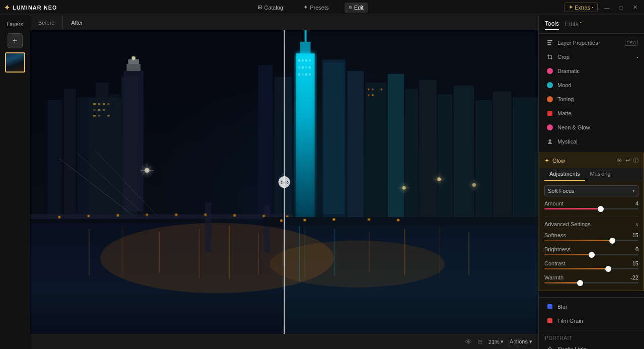 The width and height of the screenshot is (644, 349). I want to click on sidebar-item-blur: Blur, so click(592, 307).